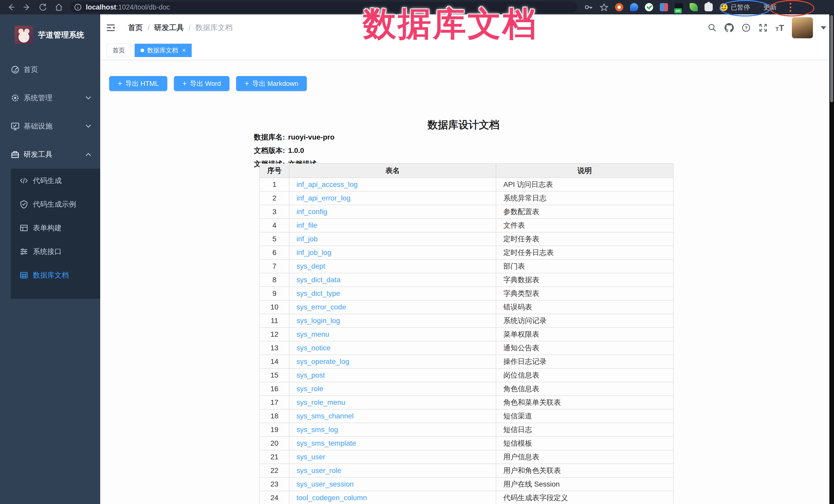 This screenshot has height=504, width=834. What do you see at coordinates (163, 50) in the screenshot?
I see `tab-db-doc: 数据库文档 ×` at bounding box center [163, 50].